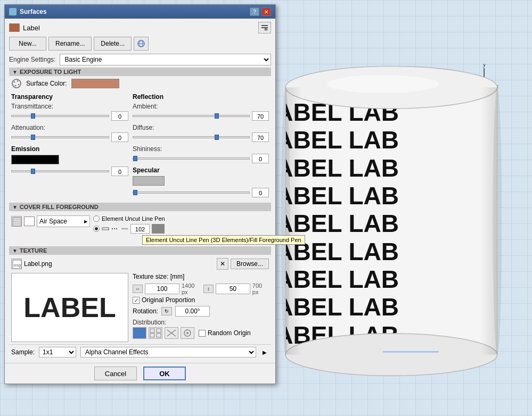  I want to click on texture-main-area: LABEL Texture size: [mm] ↔ 1400 px ↕ 700…, so click(140, 307).